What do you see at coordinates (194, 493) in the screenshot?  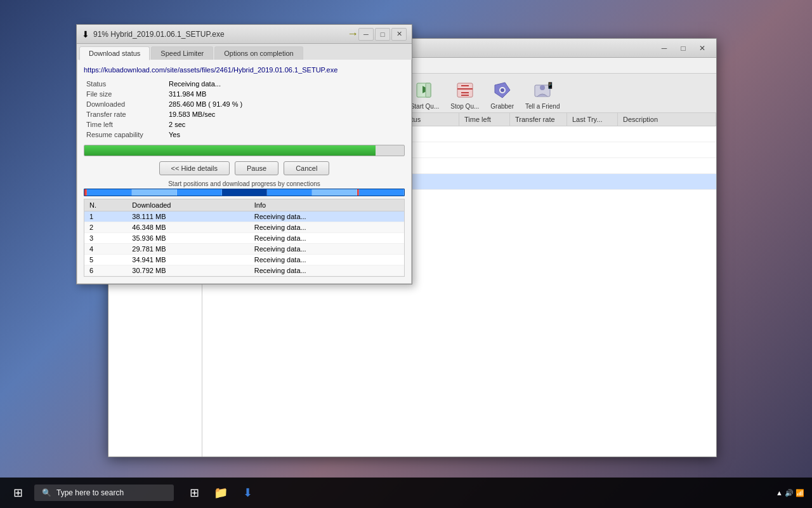 I see `task-view-button: ⊞` at bounding box center [194, 493].